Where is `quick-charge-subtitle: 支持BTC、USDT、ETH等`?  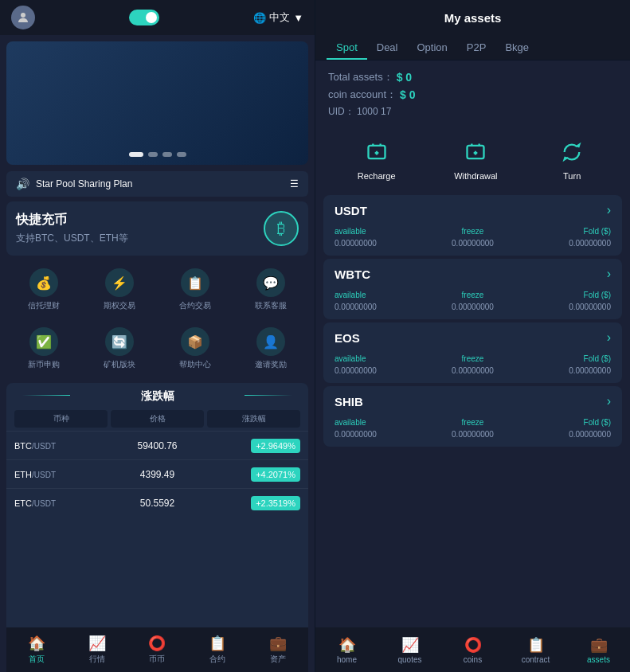
quick-charge-subtitle: 支持BTC、USDT、ETH等 is located at coordinates (72, 239).